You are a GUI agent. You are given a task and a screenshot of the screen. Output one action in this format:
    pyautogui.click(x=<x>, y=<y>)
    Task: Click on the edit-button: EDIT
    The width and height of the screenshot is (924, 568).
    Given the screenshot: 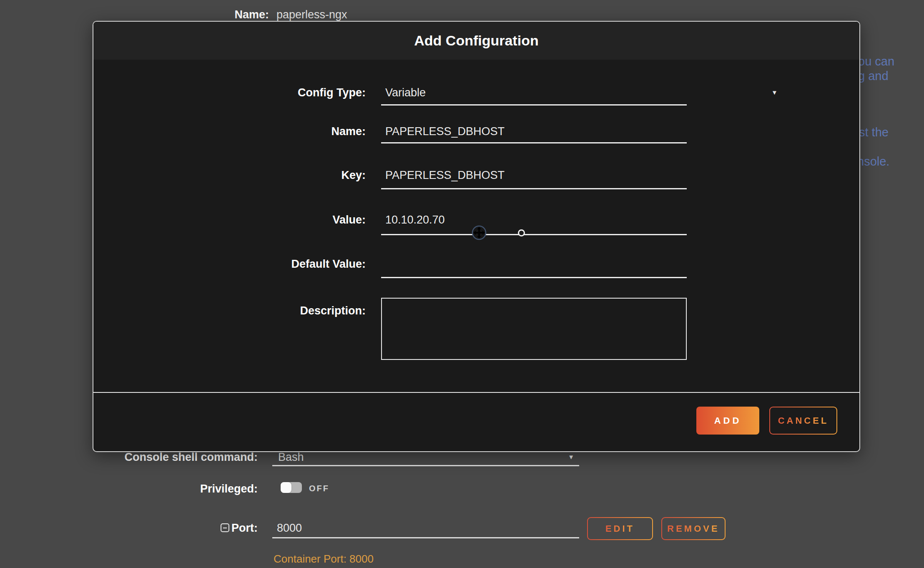 What is the action you would take?
    pyautogui.click(x=620, y=529)
    